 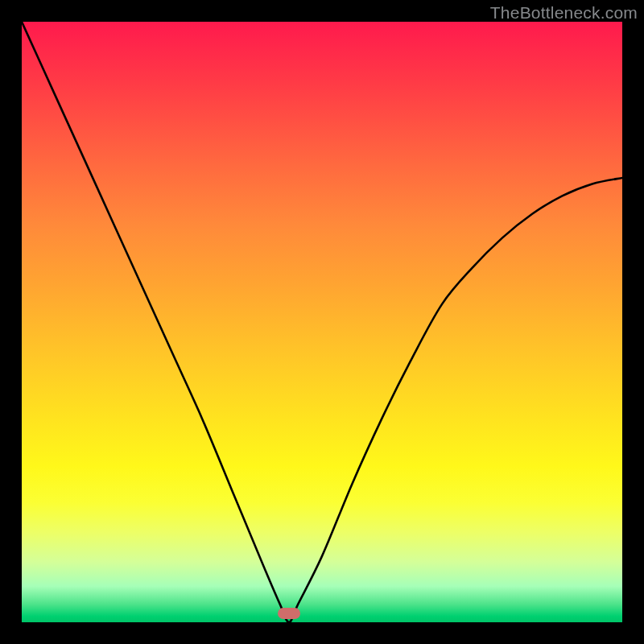 What do you see at coordinates (564, 13) in the screenshot?
I see `watermark-text: TheBottleneck.com` at bounding box center [564, 13].